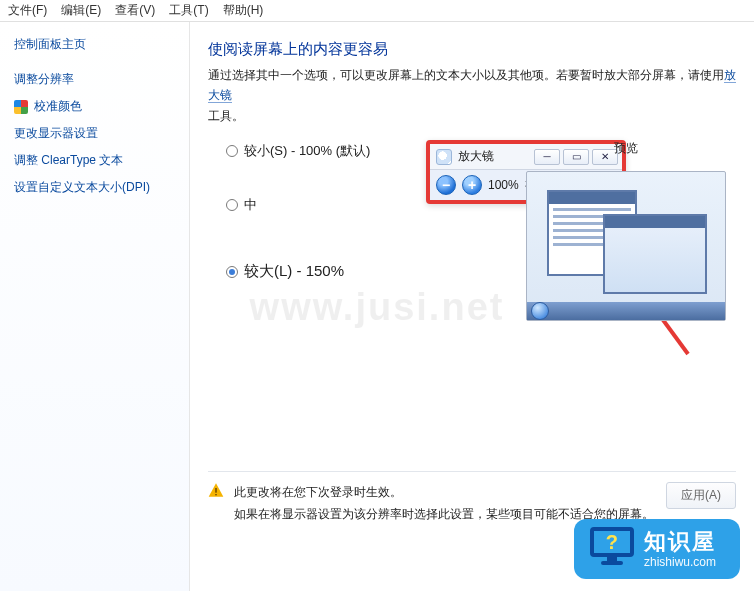 This screenshot has height=591, width=754. Describe the element at coordinates (232, 151) in the screenshot. I see `radio-small` at that location.